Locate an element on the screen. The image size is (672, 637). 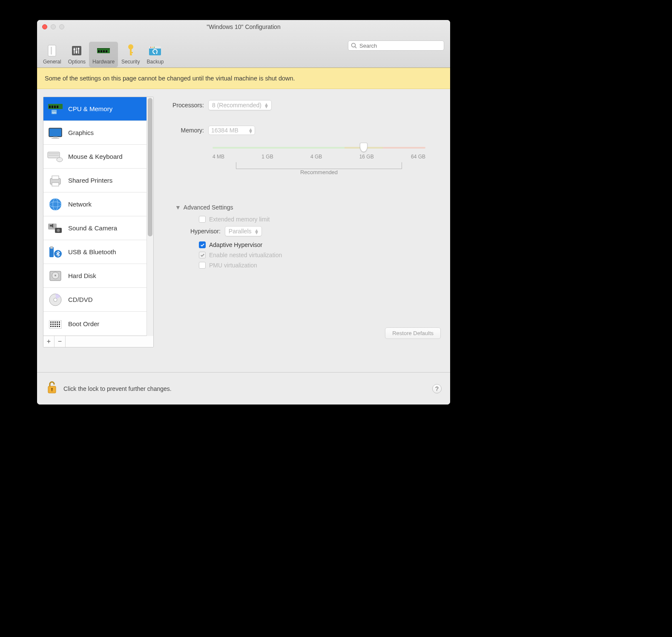
options-icon is located at coordinates (77, 51).